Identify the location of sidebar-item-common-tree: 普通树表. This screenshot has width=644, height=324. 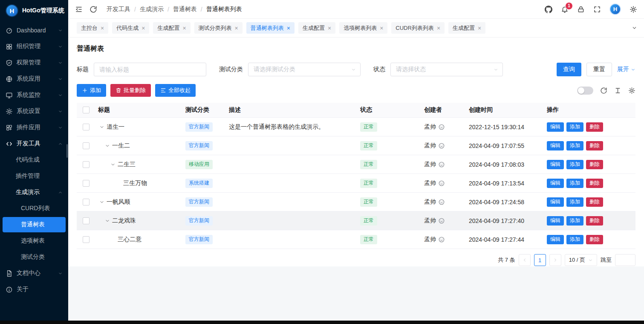
(34, 225).